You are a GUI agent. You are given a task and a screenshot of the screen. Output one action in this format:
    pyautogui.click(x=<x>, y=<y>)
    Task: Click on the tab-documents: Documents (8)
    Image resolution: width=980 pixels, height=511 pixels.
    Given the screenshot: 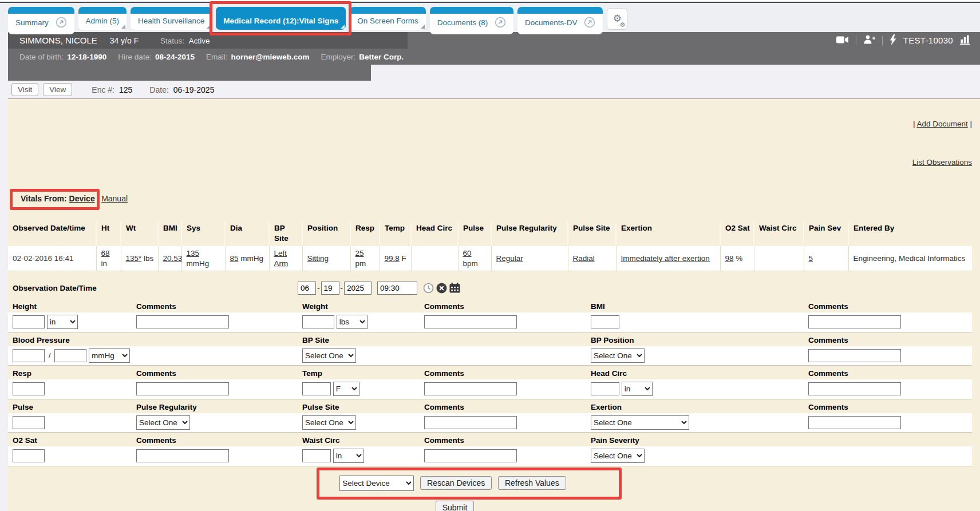 What is the action you would take?
    pyautogui.click(x=472, y=21)
    